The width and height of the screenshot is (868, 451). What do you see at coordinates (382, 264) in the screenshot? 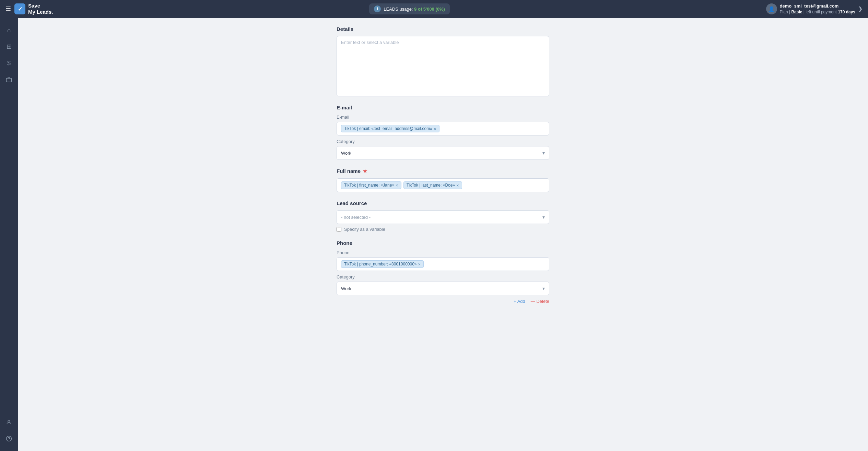
I see `phone-tag: TikTok | phone_number: «8001000000» ×` at bounding box center [382, 264].